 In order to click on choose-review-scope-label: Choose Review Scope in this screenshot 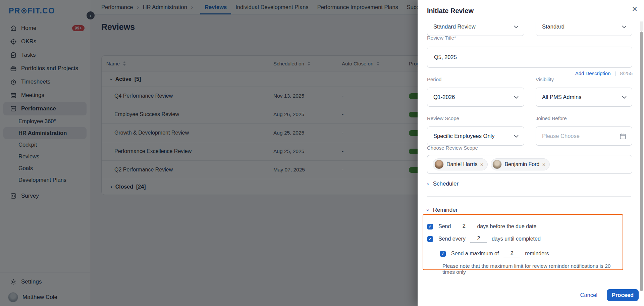, I will do `click(452, 148)`.